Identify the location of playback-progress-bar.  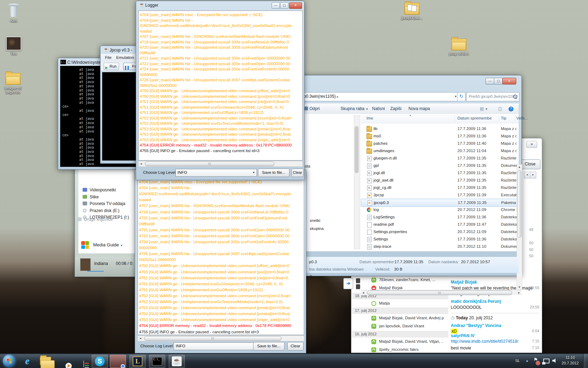
(95, 271).